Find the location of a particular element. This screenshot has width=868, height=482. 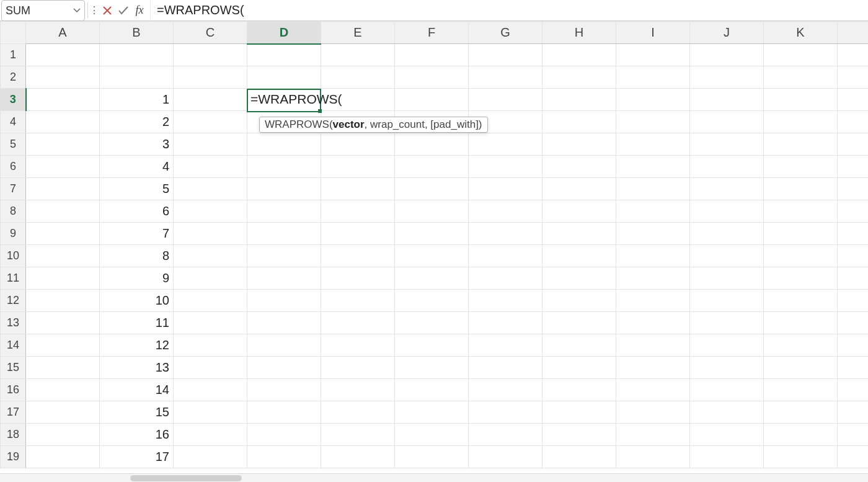

row-header-11: 11 is located at coordinates (14, 279).